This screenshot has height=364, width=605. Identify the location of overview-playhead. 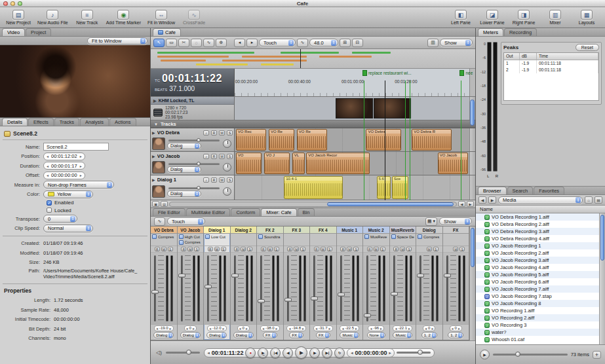
(300, 59).